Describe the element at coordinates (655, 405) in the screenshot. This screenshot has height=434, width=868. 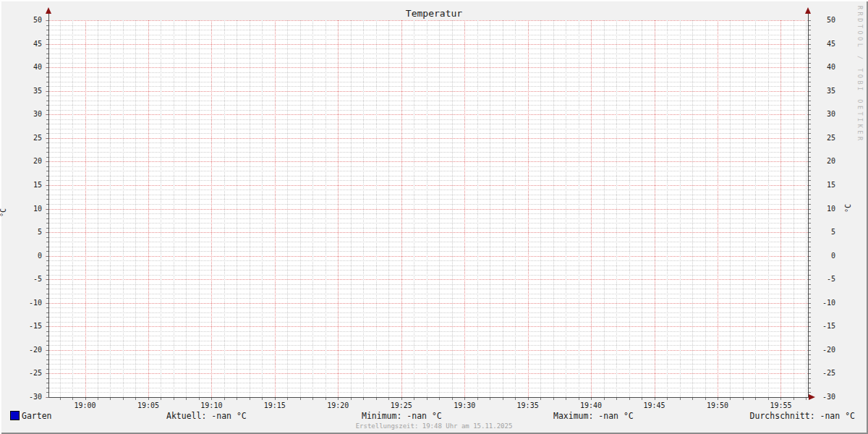
I see `x-tick-label: 19:45` at that location.